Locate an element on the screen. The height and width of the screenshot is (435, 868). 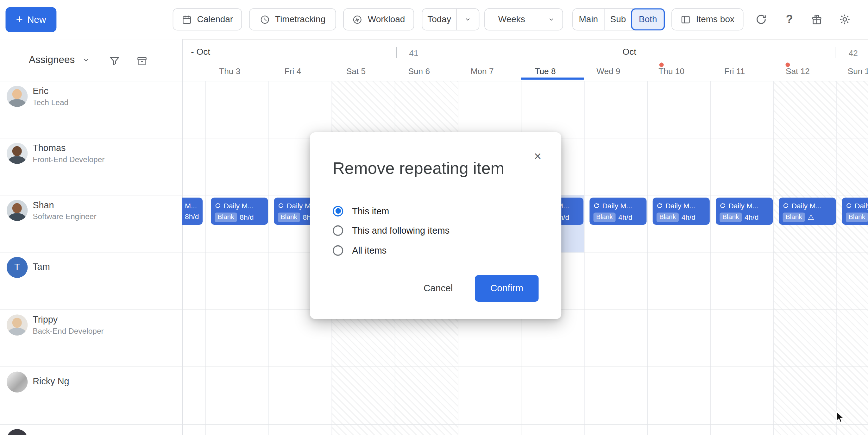
task-bar-sat12: Daily M... Blank⚠ is located at coordinates (807, 211).